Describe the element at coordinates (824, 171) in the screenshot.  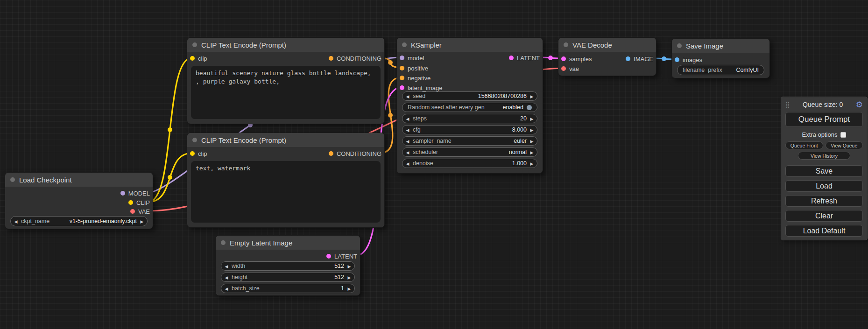
I see `save-button: Save` at that location.